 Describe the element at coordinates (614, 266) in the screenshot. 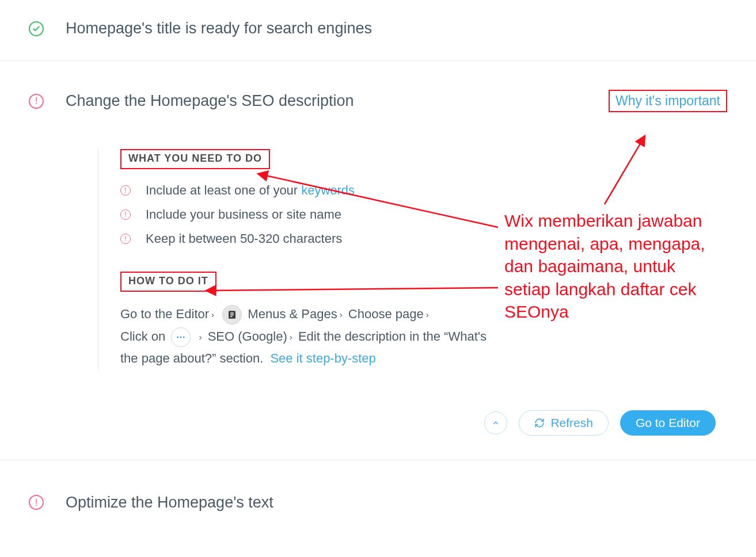

I see `annotation-text: Wix memberikan jawaban mengenai, apa, me…` at that location.